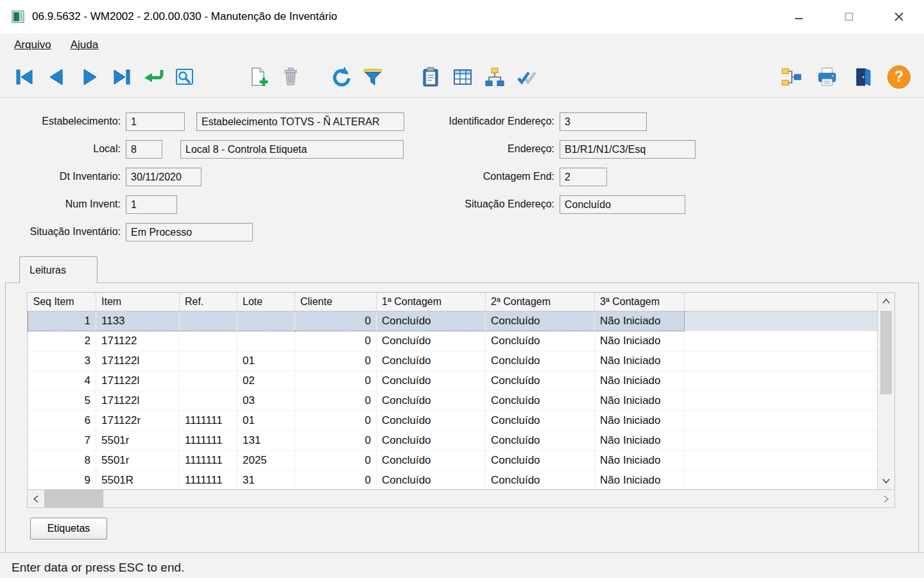  I want to click on menu-ajuda: Ajuda, so click(85, 45).